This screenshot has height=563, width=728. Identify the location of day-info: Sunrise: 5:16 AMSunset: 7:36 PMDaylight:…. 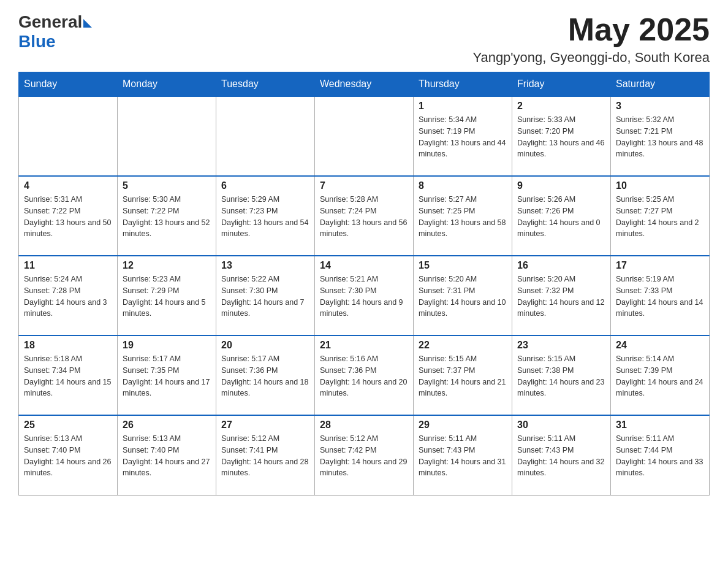
(364, 377).